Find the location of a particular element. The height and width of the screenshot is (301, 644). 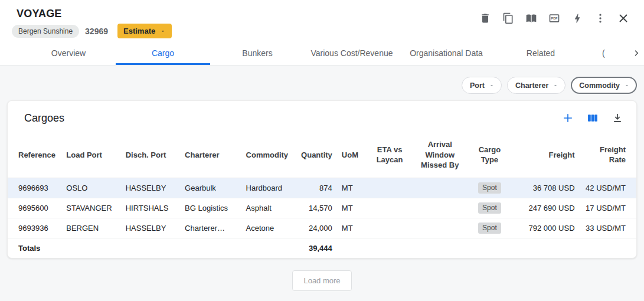

column-header-cargo-type: Cargo Type is located at coordinates (490, 153).